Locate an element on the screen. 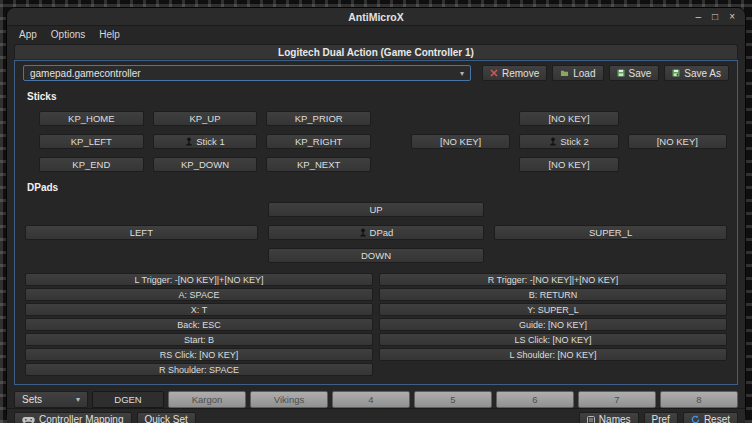  b-button: B: RETURN is located at coordinates (553, 294).